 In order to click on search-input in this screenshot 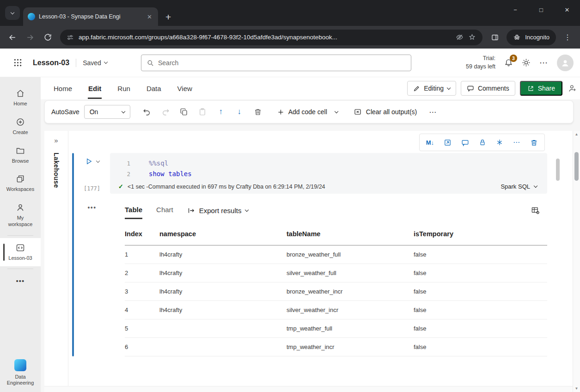, I will do `click(282, 63)`.